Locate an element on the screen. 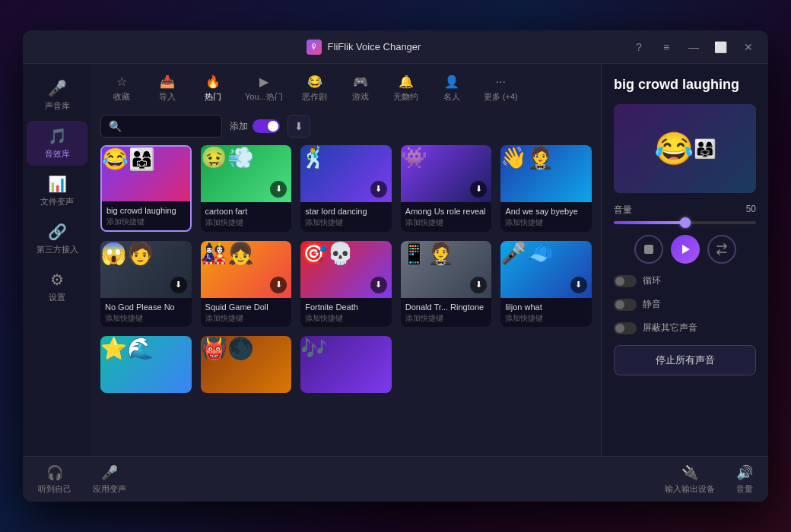  sound-card-1: 😂👨‍👩‍👧 big crowd laughing 添加快捷键 is located at coordinates (146, 188).